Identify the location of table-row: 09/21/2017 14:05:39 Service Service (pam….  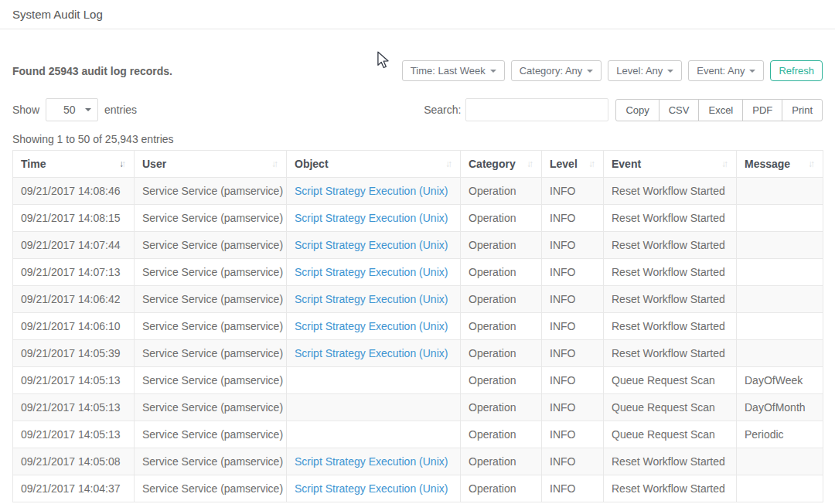
(418, 354).